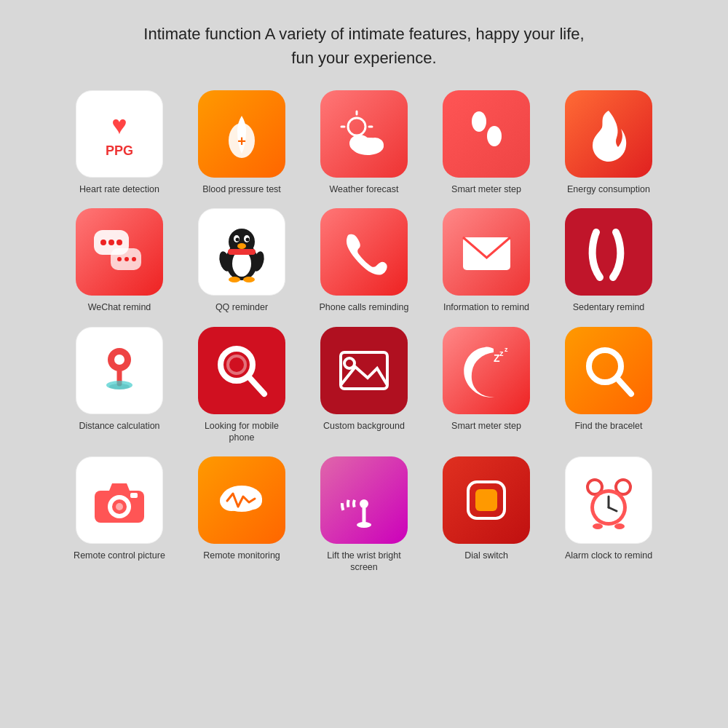  I want to click on phone-icon, so click(364, 252).